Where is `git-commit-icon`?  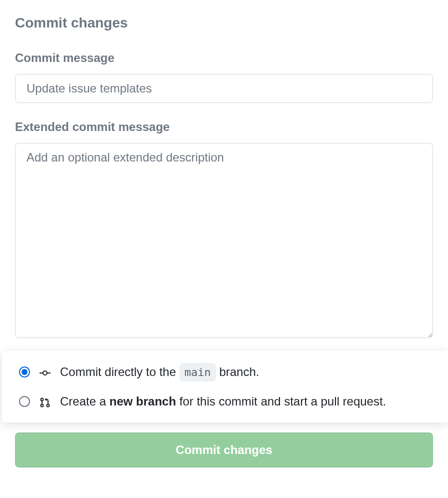
git-commit-icon is located at coordinates (45, 372).